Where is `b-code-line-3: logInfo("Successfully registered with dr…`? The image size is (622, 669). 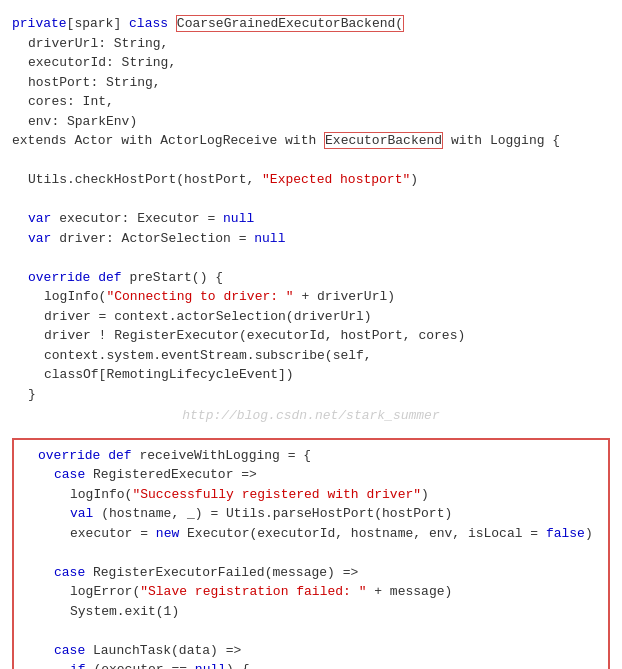
b-code-line-3: logInfo("Successfully registered with dr… is located at coordinates (311, 495).